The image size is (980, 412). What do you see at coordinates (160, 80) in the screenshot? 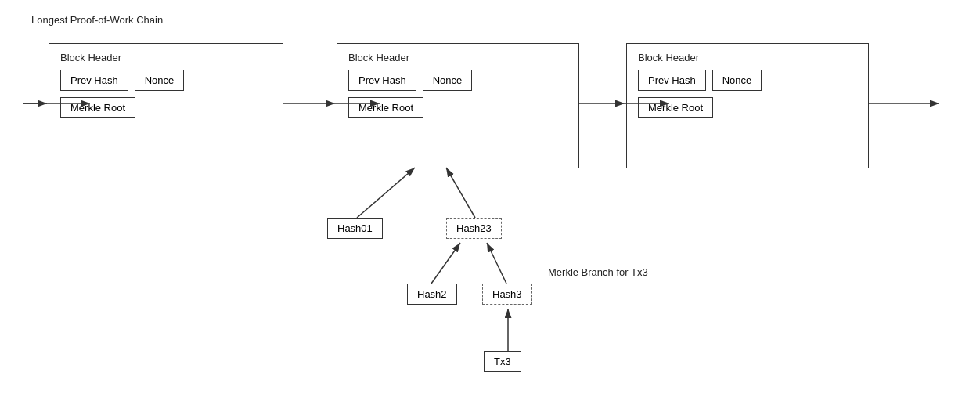
I see `block-1-nonce: Nonce` at bounding box center [160, 80].